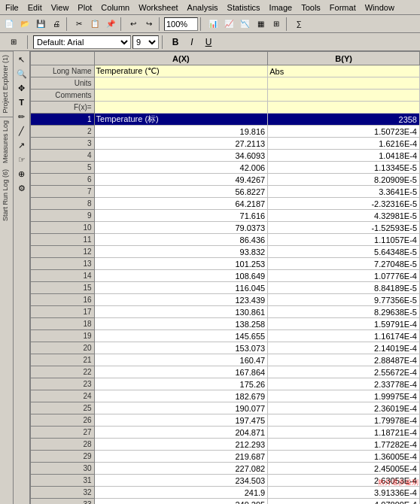 The width and height of the screenshot is (420, 504). I want to click on cell-b: 1.11057E-4, so click(344, 240).